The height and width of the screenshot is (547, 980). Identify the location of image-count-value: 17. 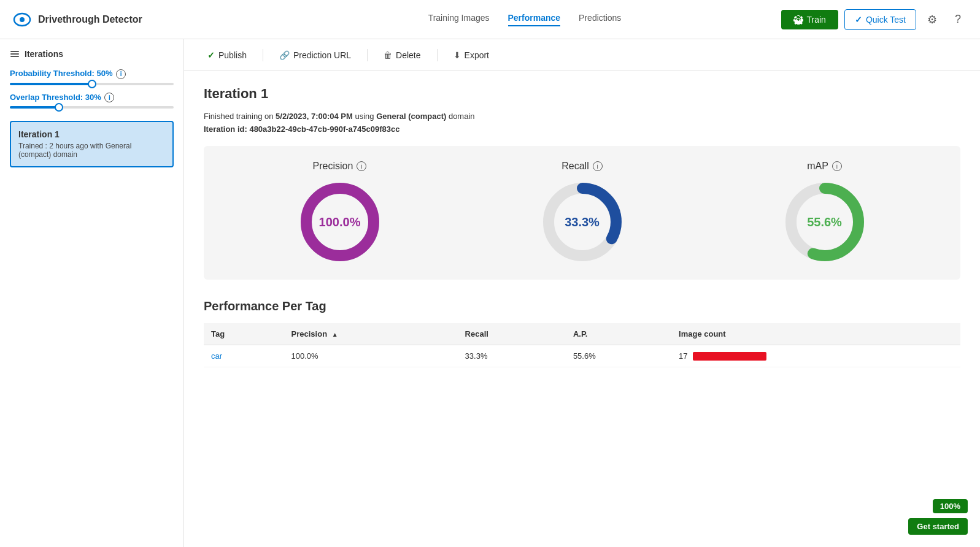
(683, 356).